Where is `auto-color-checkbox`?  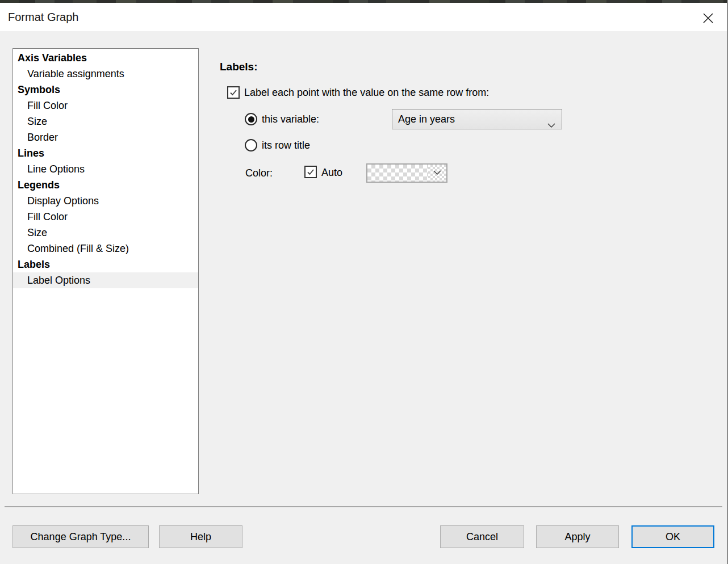 auto-color-checkbox is located at coordinates (311, 172).